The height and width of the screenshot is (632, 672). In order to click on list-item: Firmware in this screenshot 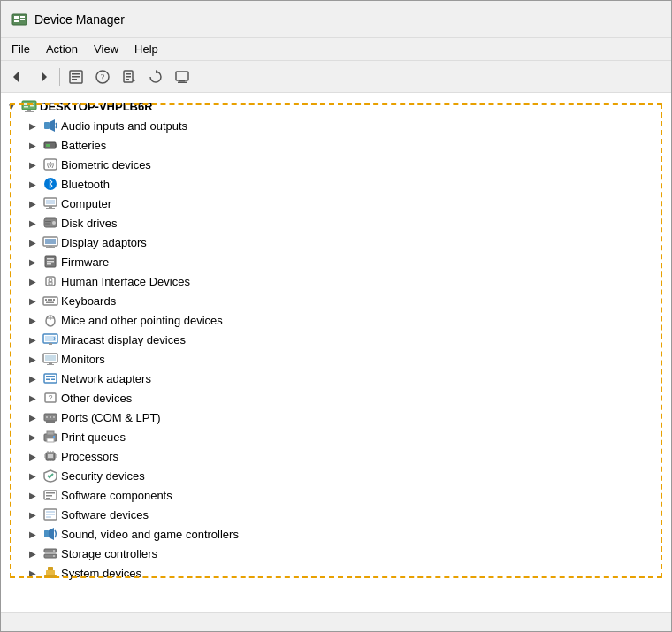, I will do `click(336, 262)`.